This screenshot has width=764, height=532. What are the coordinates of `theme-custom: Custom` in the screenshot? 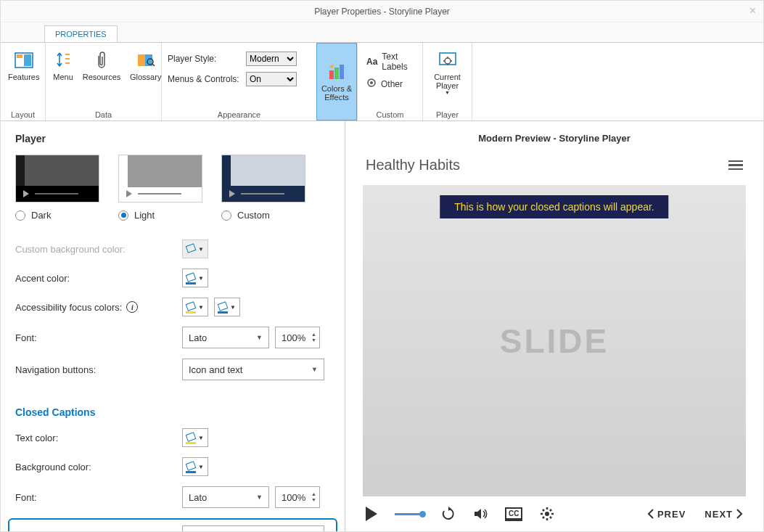 It's located at (263, 187).